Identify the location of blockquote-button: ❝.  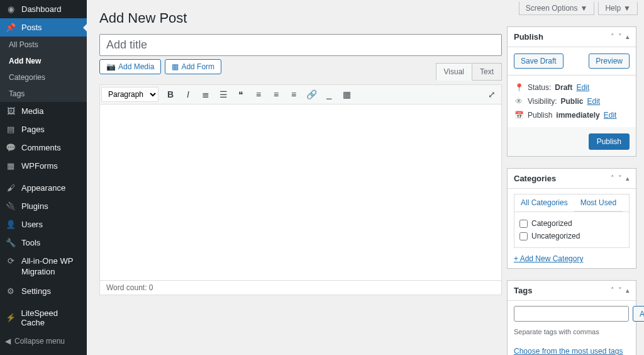
(241, 94).